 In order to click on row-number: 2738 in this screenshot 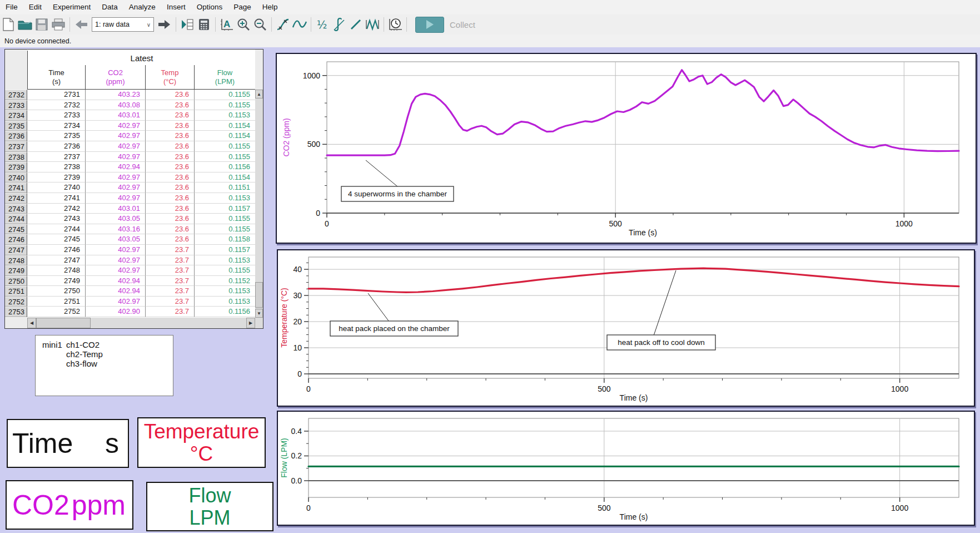, I will do `click(16, 157)`.